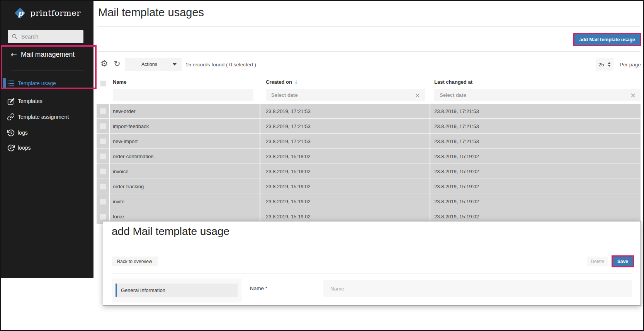 This screenshot has height=331, width=644. Describe the element at coordinates (369, 186) in the screenshot. I see `table-row: order-tracking23.8.2019, 15:19:0223.8.20…` at that location.